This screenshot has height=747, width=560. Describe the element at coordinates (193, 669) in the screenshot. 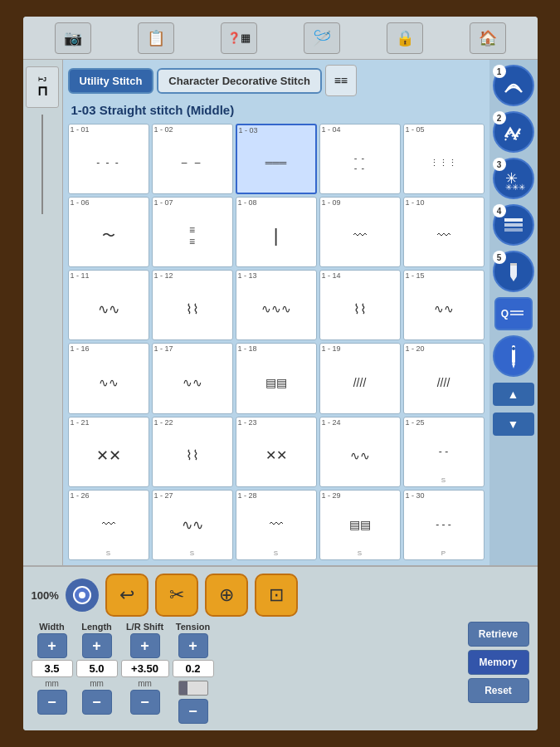

I see `tension-value: 0.2` at that location.